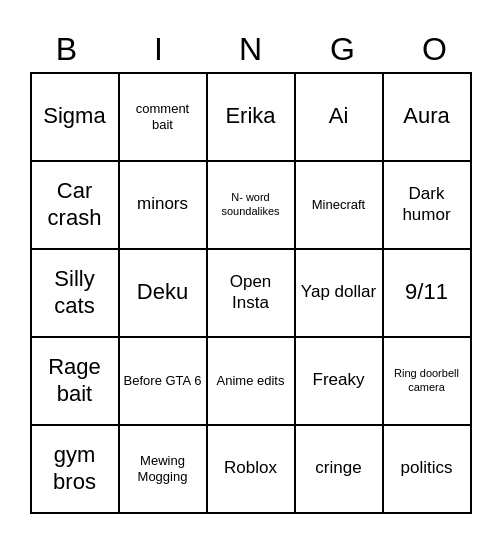 The image size is (501, 544). Describe the element at coordinates (164, 382) in the screenshot. I see `cell-16: Before GTA 6` at that location.